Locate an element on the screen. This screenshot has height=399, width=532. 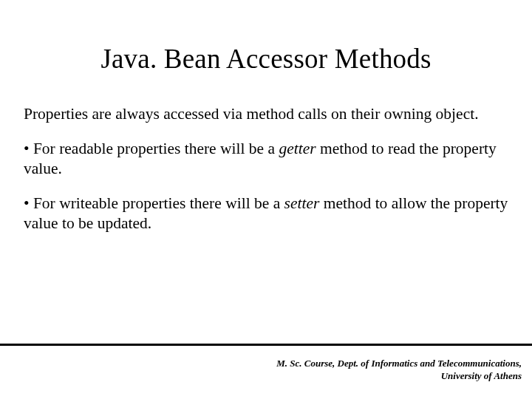
bullet-emphasis: getter is located at coordinates (297, 149).